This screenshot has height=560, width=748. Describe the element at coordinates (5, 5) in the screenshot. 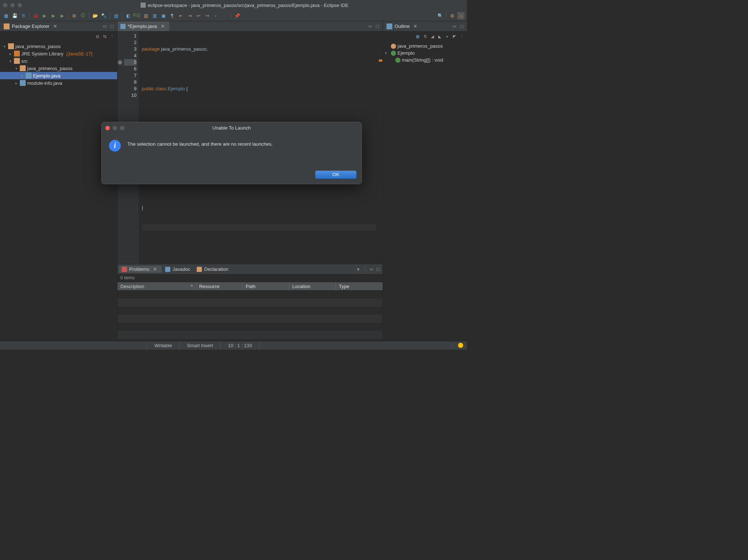

I see `close-window-icon` at that location.